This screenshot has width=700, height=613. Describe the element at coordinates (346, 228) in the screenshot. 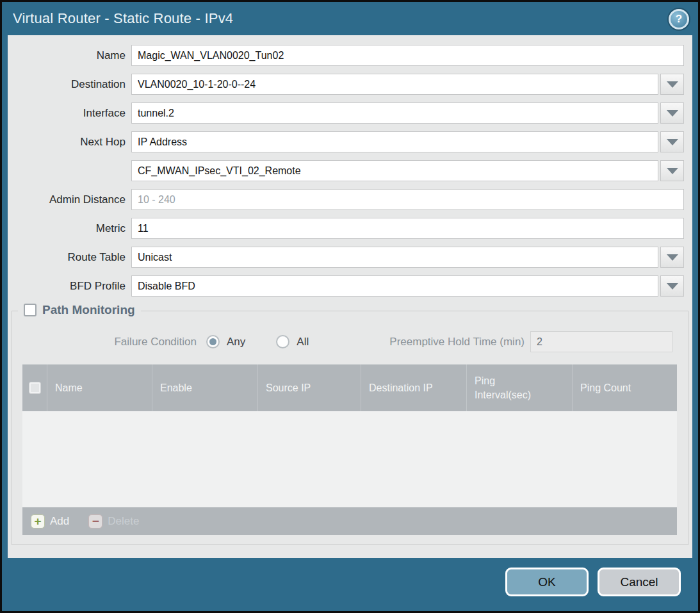

I see `metric-row: Metric` at that location.